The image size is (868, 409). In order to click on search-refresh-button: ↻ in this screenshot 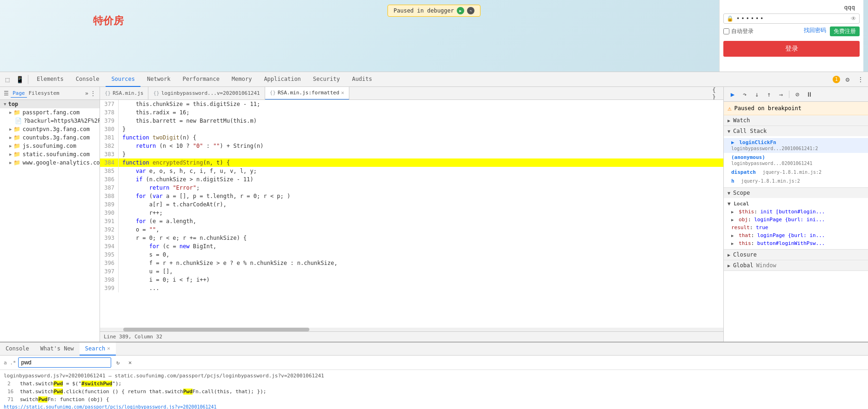, I will do `click(118, 363)`.